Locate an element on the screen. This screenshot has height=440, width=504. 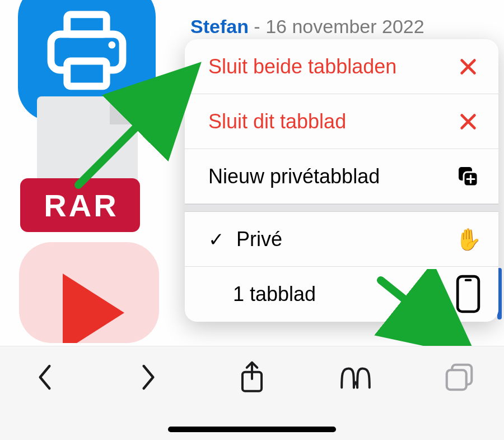
tabs-button is located at coordinates (459, 377).